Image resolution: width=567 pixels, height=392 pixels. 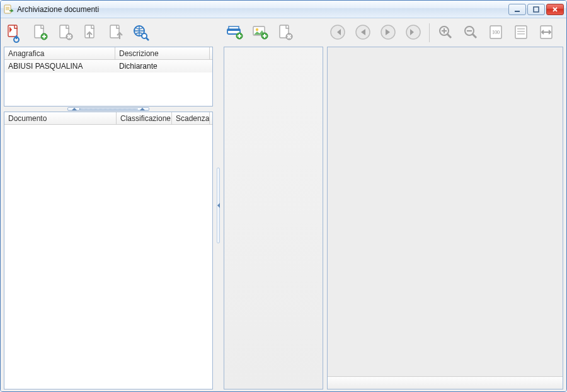 I want to click on nav-first-icon, so click(x=338, y=33).